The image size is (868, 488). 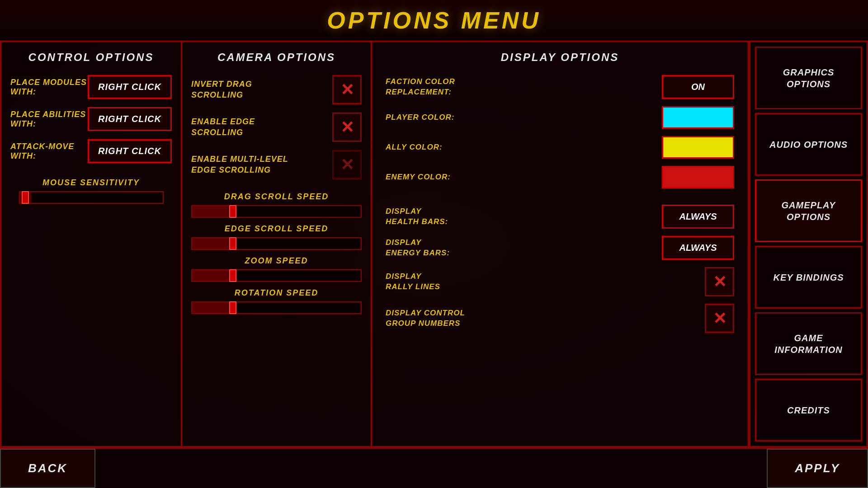 What do you see at coordinates (347, 90) in the screenshot?
I see `invert-drag-x-icon: ✕` at bounding box center [347, 90].